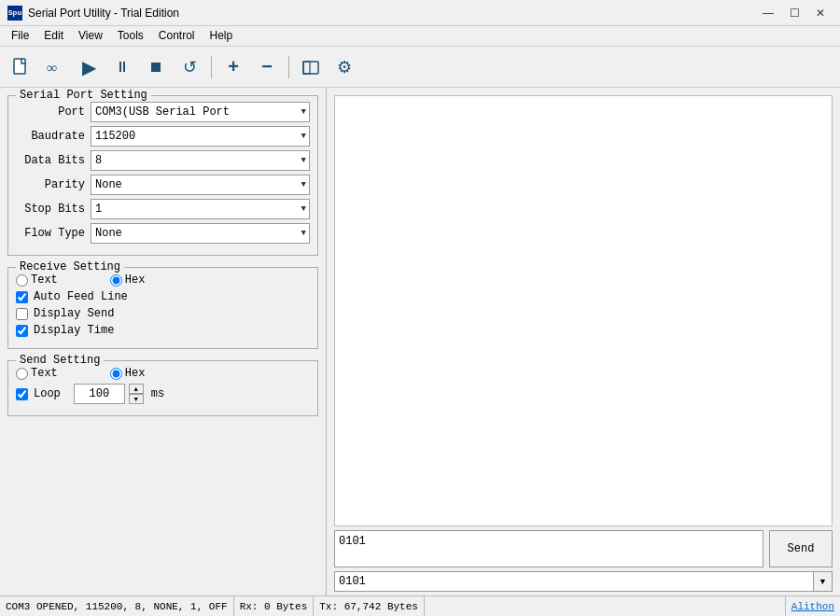  Describe the element at coordinates (162, 161) in the screenshot. I see `databits-row: Data Bits 8 7 6 5` at that location.